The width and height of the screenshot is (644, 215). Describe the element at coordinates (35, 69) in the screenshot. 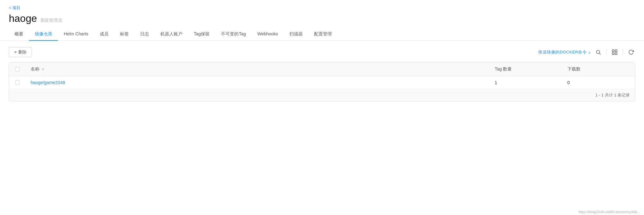

I see `col-name-label: 名称` at that location.